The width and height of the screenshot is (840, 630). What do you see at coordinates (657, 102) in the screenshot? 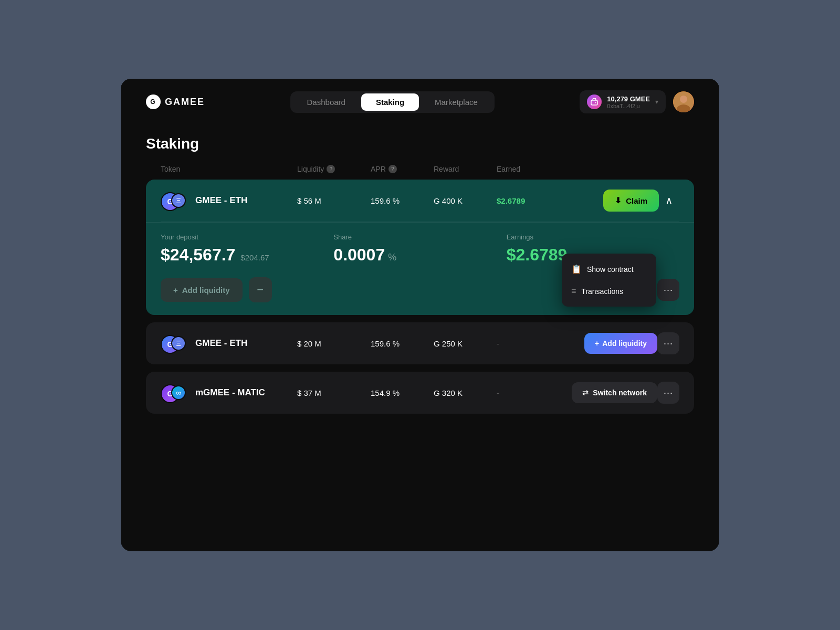
I see `wallet-chevron-icon: ▾` at bounding box center [657, 102].